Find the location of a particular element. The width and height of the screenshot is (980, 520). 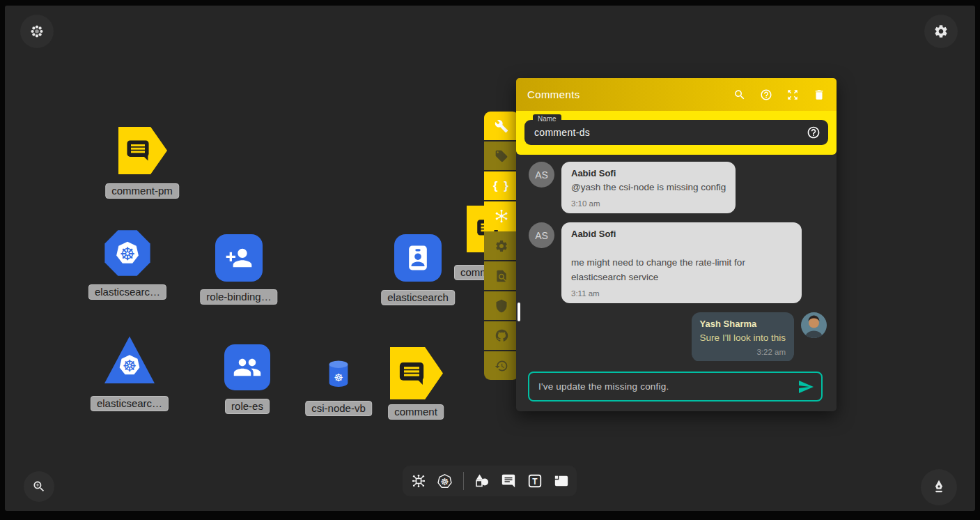

send-button is located at coordinates (806, 387).